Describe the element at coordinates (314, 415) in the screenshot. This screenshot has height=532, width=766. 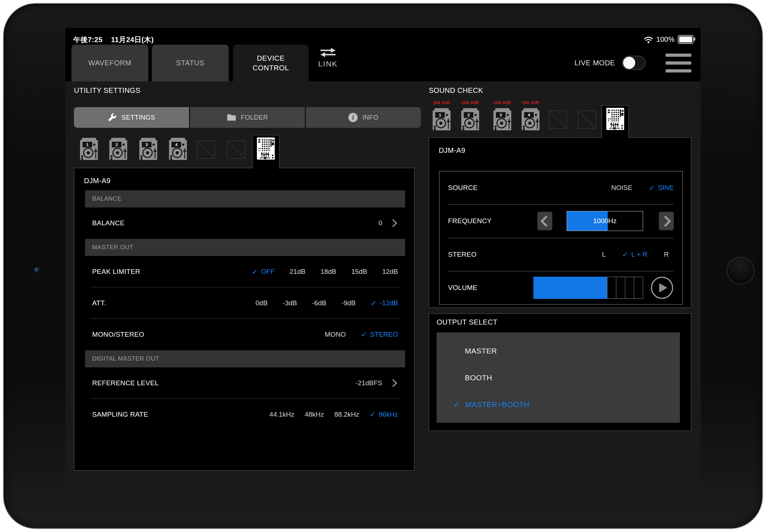
I see `option-48khz: 48kHz` at that location.